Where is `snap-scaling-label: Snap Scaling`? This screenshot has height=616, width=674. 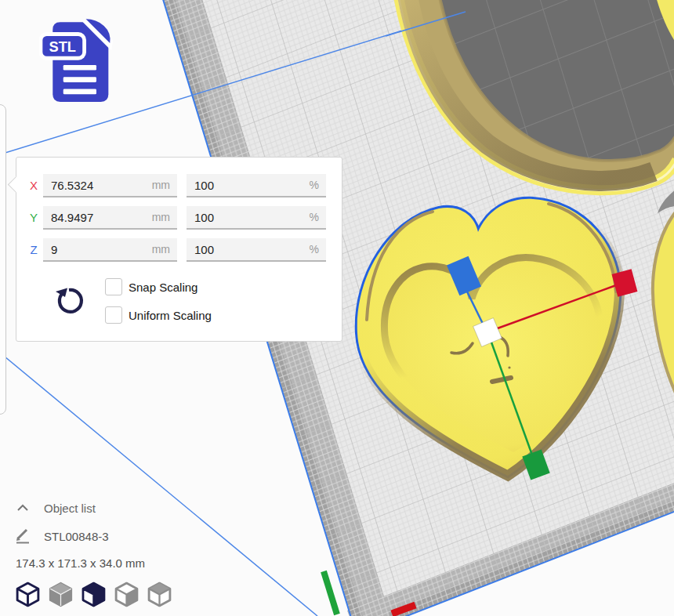
snap-scaling-label: Snap Scaling is located at coordinates (163, 287).